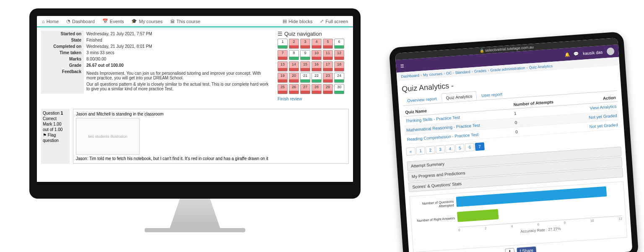  I want to click on attempt-summary: Started onWednesday, 21 July 2021, 7:57 …, so click(157, 66).